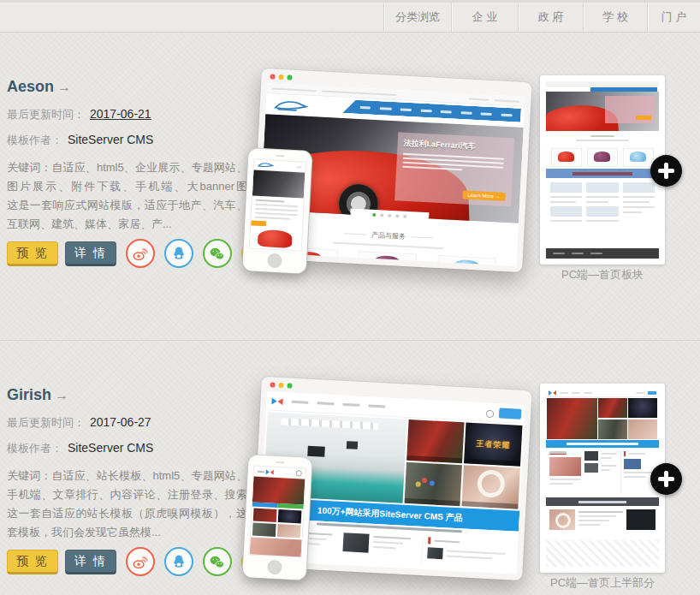  What do you see at coordinates (602, 583) in the screenshot?
I see `thumbnail-caption: PC端—首页上半部分` at bounding box center [602, 583].